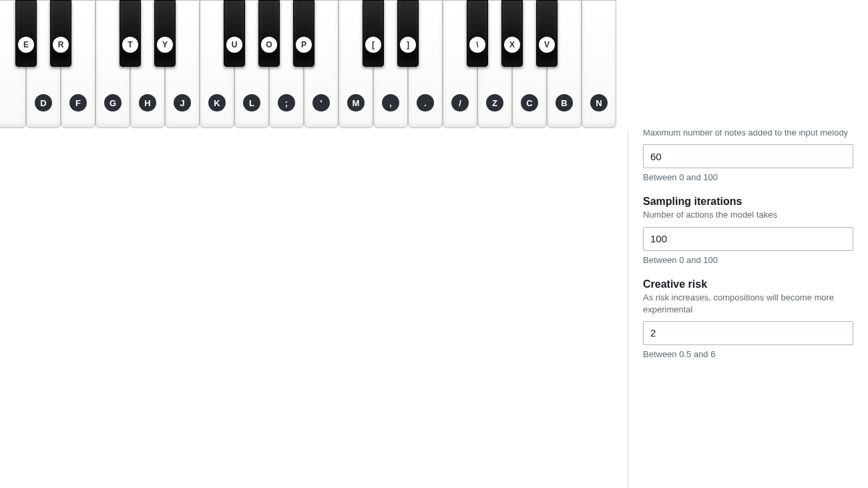 The height and width of the screenshot is (488, 868). What do you see at coordinates (512, 33) in the screenshot?
I see `black-key: X` at bounding box center [512, 33].